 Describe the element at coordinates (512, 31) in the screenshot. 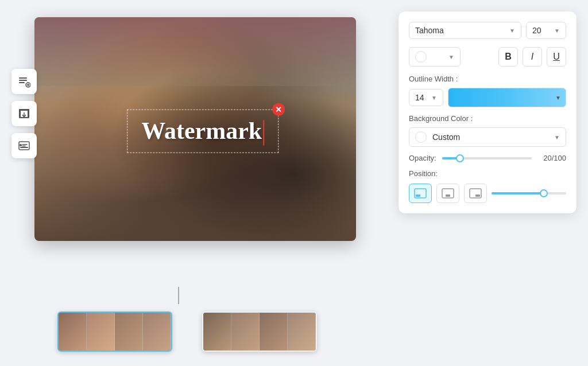

I see `font-chevron-icon: ▼` at that location.